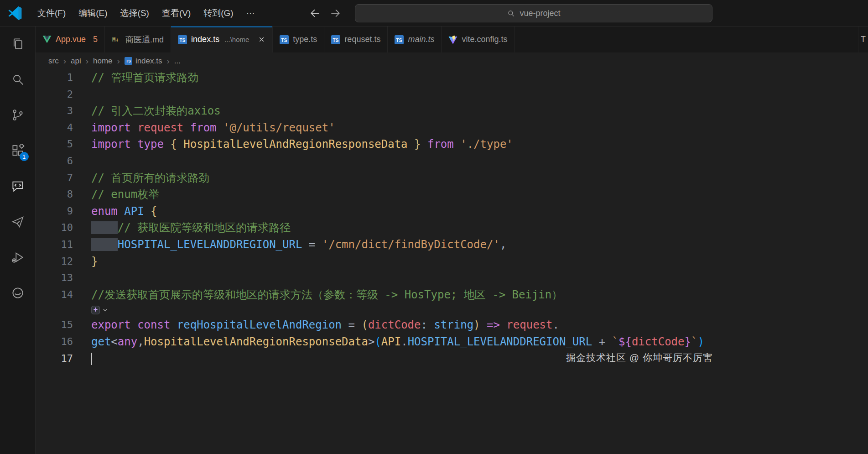  I want to click on code-line-2: 2, so click(452, 95).